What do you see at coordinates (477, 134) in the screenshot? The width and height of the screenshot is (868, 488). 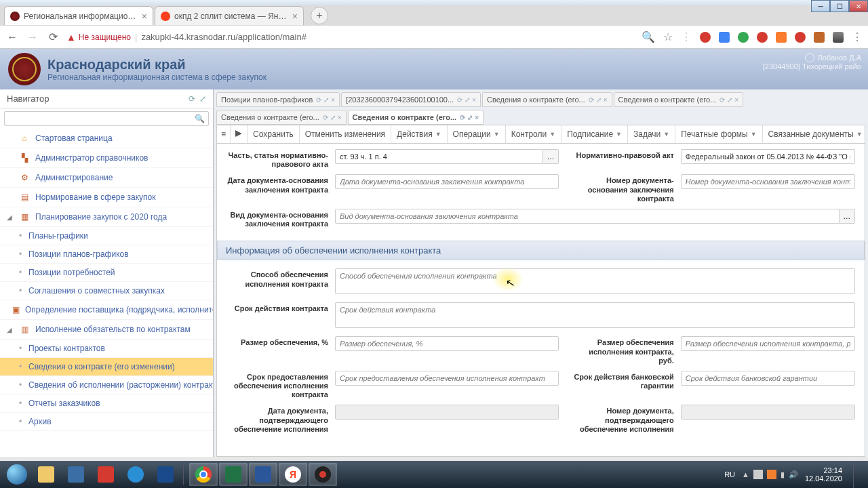 I see `operations-menu: Операции▼` at bounding box center [477, 134].